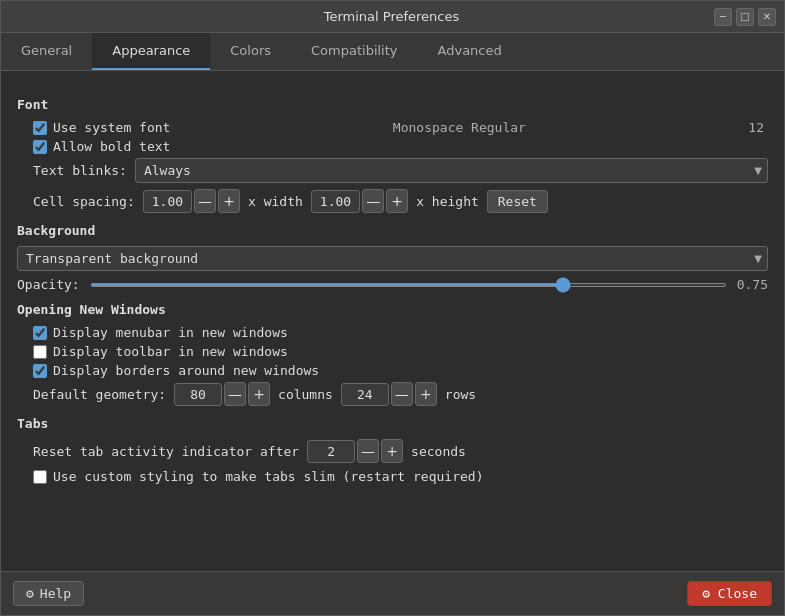  What do you see at coordinates (392, 201) in the screenshot?
I see `cell-spacing-row: Cell spacing: 1.00 — + x width 1.00 — + …` at bounding box center [392, 201].